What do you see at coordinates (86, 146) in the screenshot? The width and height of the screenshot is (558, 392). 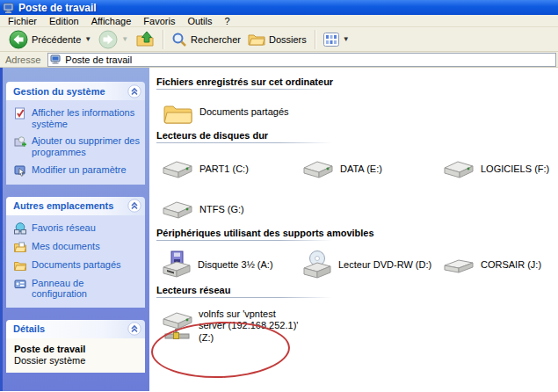 I see `task-label: Ajouter ou supprimer des programmes` at bounding box center [86, 146].